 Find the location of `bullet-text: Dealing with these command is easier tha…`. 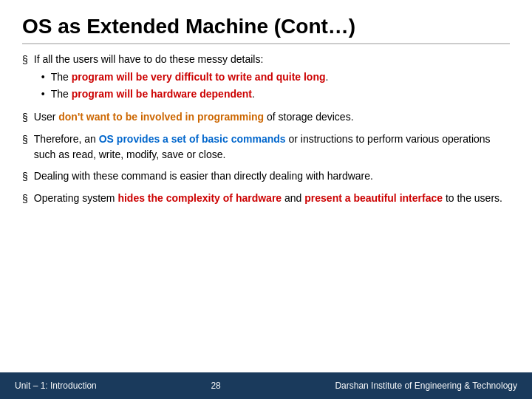

bullet-text: Dealing with these command is easier tha… is located at coordinates (272, 176).